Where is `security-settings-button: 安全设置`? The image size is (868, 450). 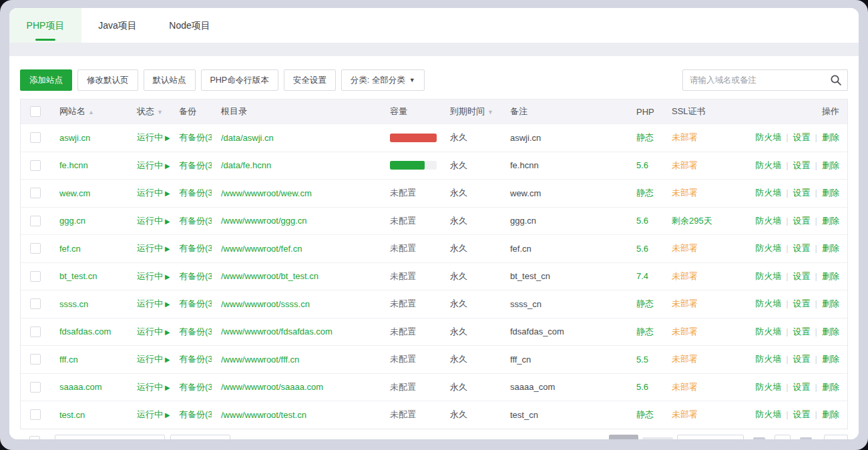
security-settings-button: 安全设置 is located at coordinates (310, 80).